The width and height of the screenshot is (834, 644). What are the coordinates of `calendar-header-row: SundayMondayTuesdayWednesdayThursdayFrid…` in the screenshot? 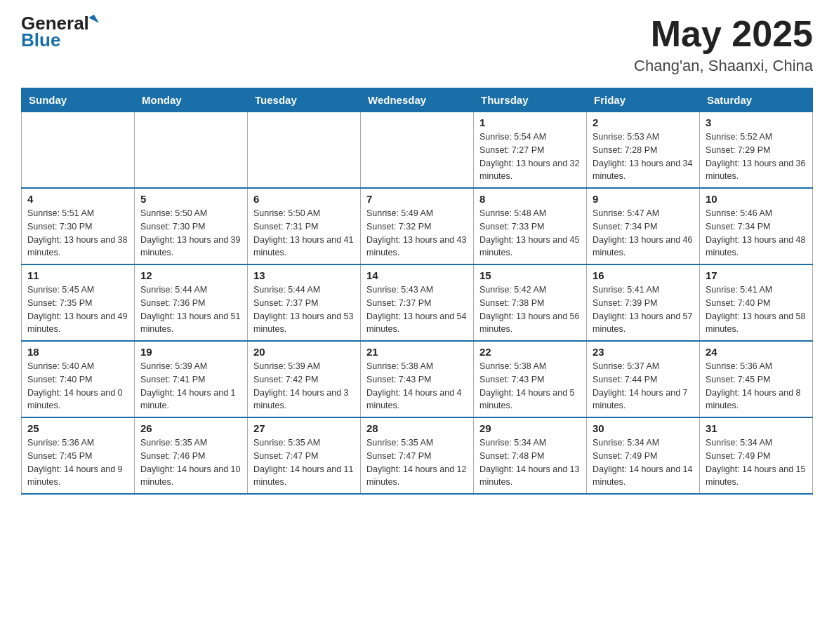 It's located at (417, 100).